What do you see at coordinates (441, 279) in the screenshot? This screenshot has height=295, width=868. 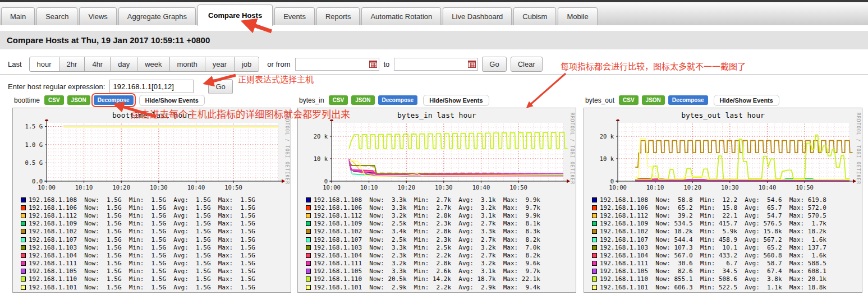 I see `legend-row: 192.168.1.110 Now: 20.5k Min: 14.2k Avg:…` at bounding box center [441, 279].